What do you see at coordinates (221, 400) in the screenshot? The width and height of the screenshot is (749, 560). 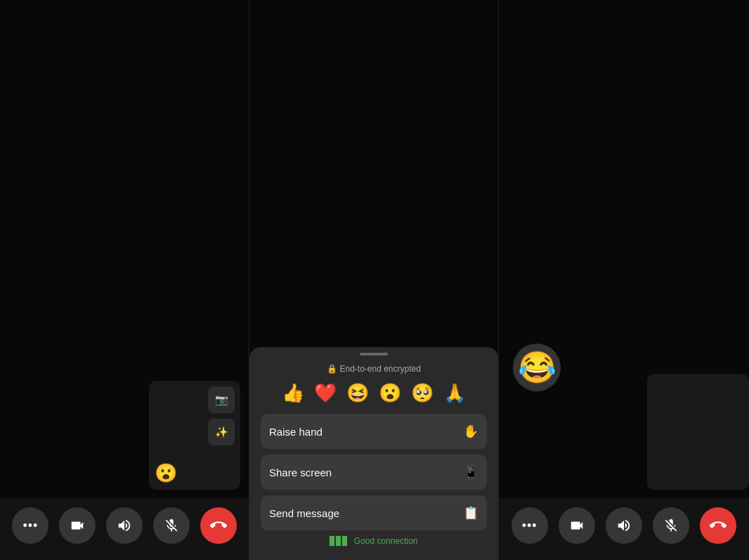 I see `flip-camera-btn-1: 📷` at bounding box center [221, 400].